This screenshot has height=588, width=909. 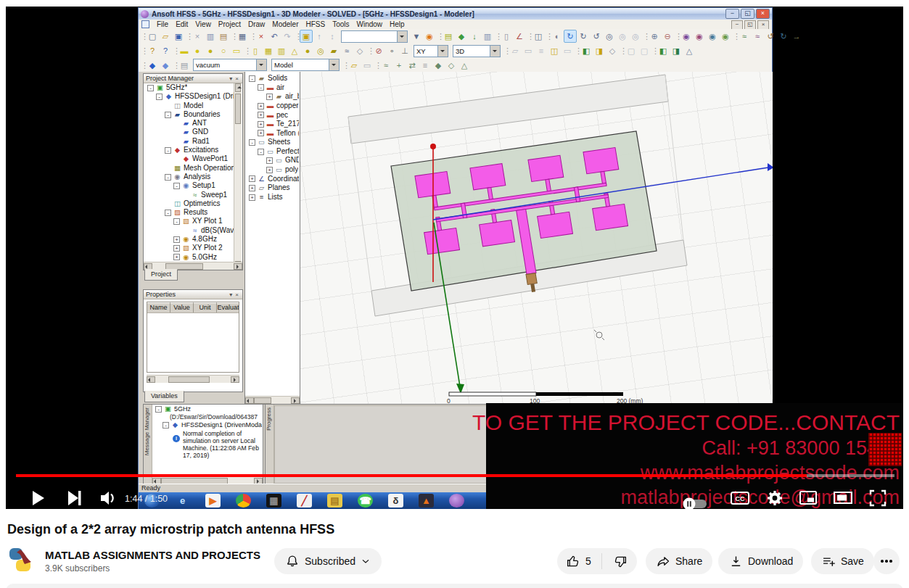 I want to click on next-button, so click(x=74, y=497).